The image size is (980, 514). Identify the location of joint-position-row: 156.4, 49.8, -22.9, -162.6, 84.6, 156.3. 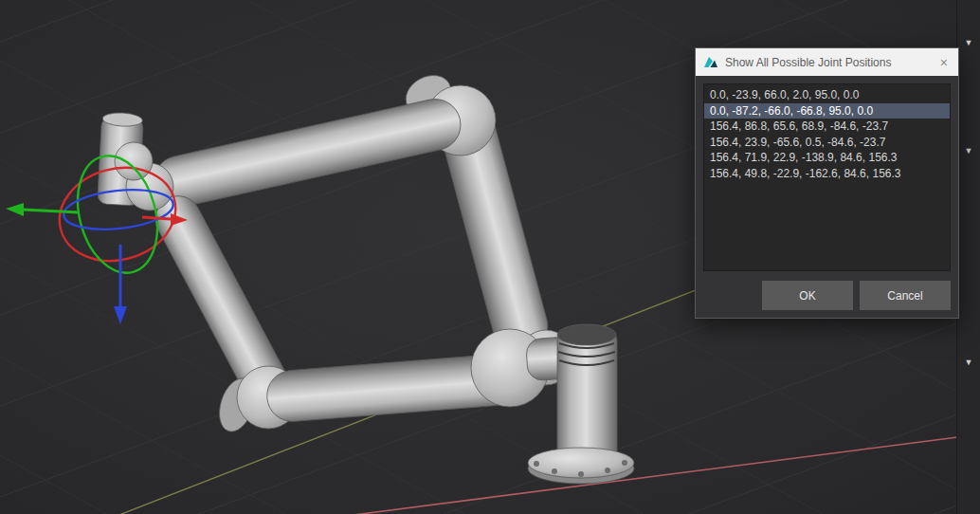
(826, 174).